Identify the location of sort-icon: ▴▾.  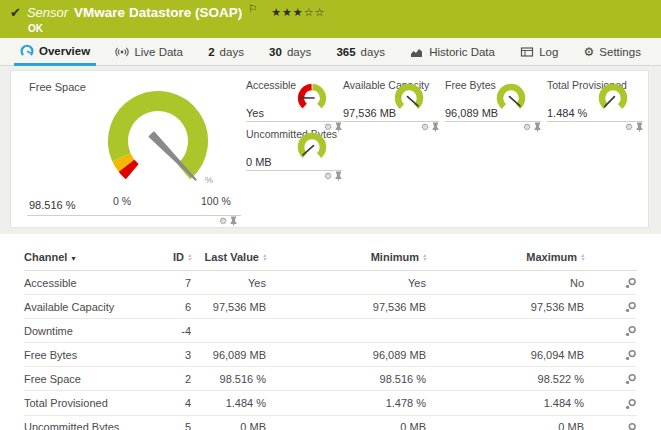
(190, 258).